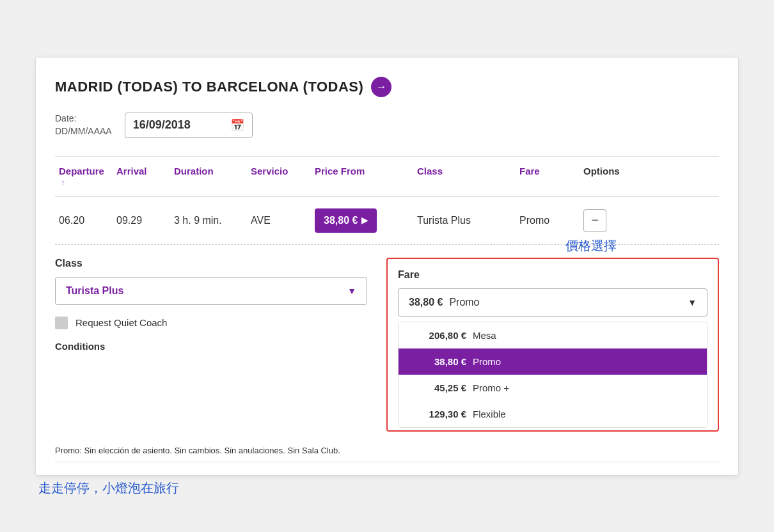 This screenshot has width=774, height=532. I want to click on th-arrival: Arrival, so click(141, 176).